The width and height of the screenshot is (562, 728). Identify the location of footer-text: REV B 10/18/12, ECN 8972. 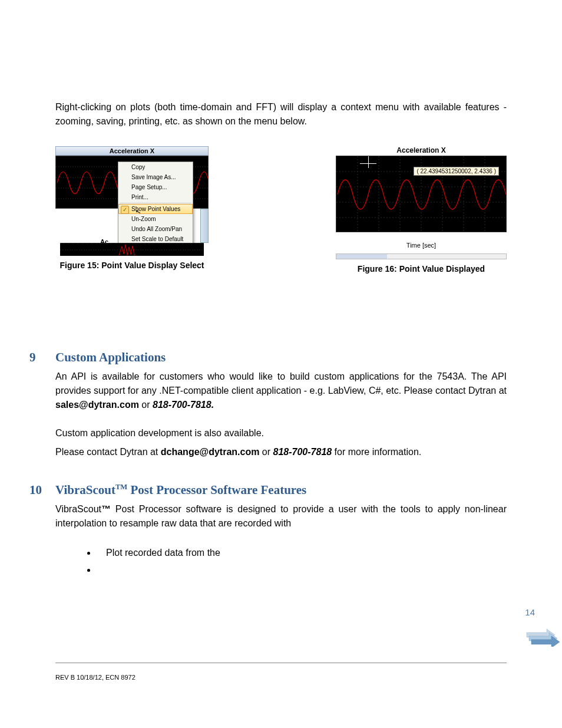
(95, 677).